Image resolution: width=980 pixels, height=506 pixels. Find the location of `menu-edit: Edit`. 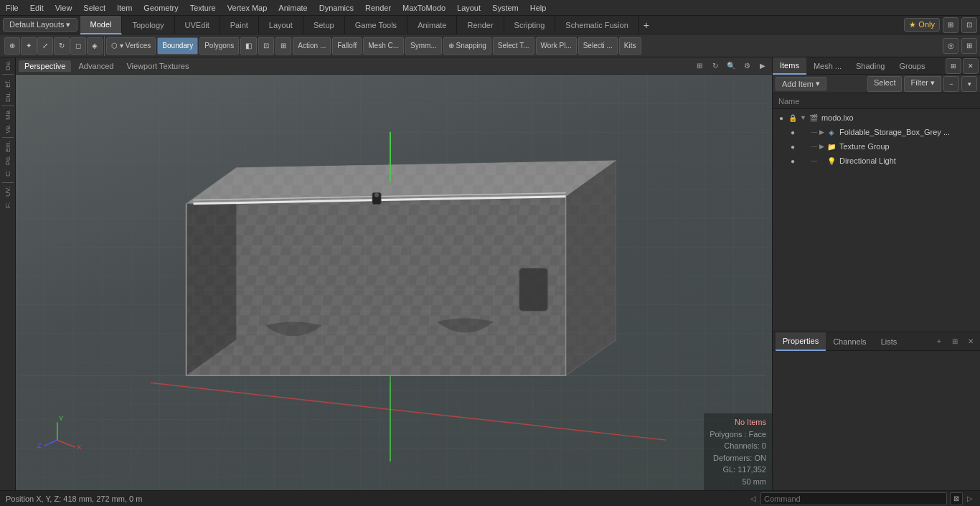

menu-edit: Edit is located at coordinates (37, 8).